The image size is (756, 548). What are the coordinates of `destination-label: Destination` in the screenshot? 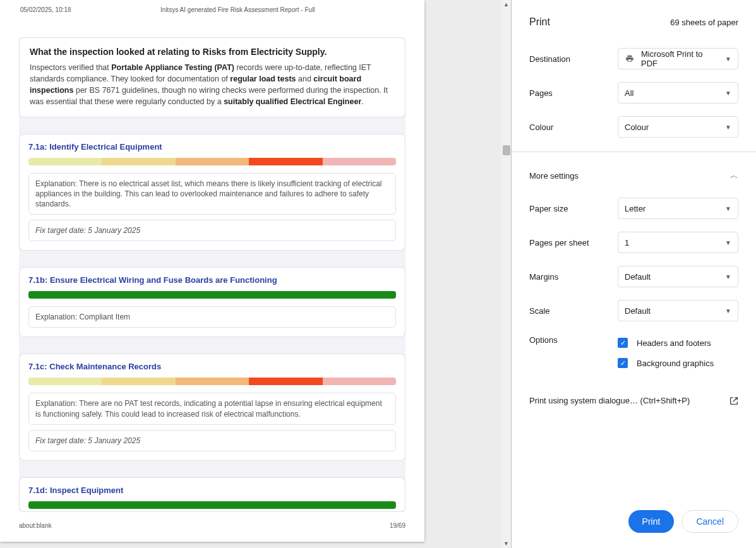 It's located at (573, 59).